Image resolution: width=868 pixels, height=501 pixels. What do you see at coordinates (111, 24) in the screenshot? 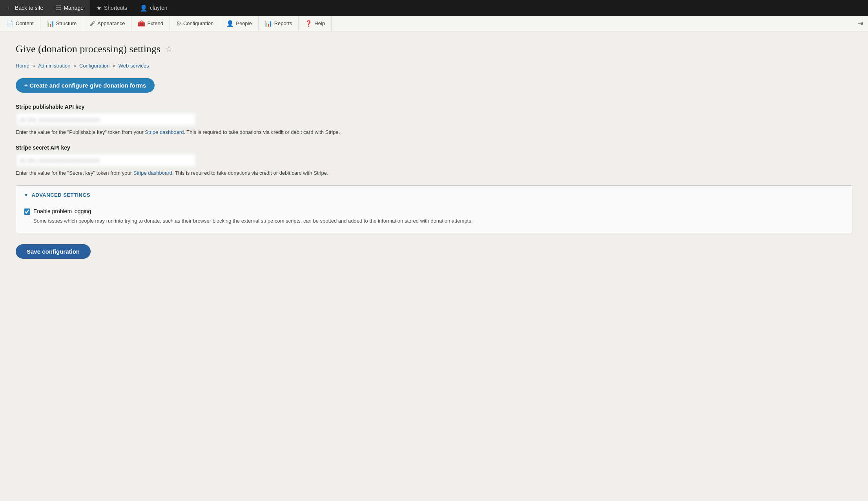
I see `nav-appearance-label: Appearance` at bounding box center [111, 24].